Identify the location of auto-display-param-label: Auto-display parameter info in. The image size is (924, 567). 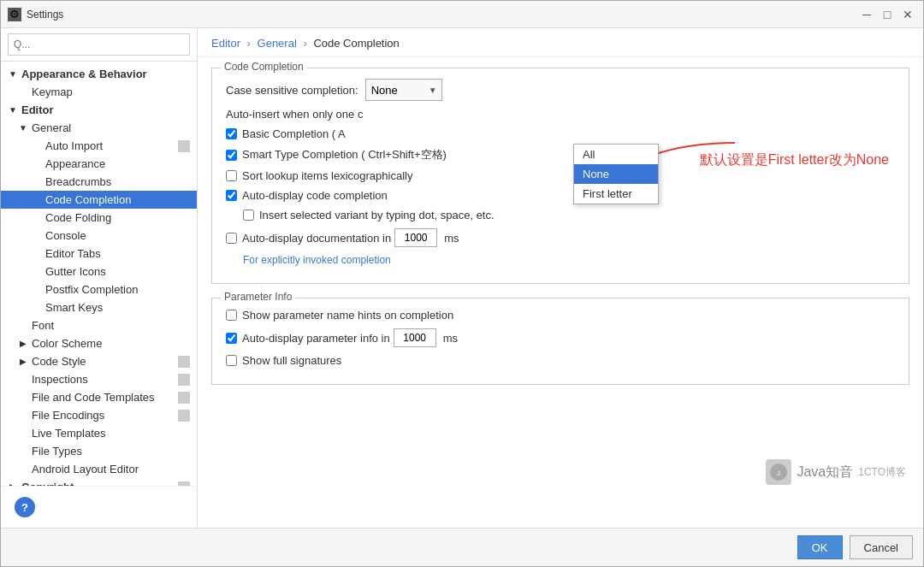
(317, 339).